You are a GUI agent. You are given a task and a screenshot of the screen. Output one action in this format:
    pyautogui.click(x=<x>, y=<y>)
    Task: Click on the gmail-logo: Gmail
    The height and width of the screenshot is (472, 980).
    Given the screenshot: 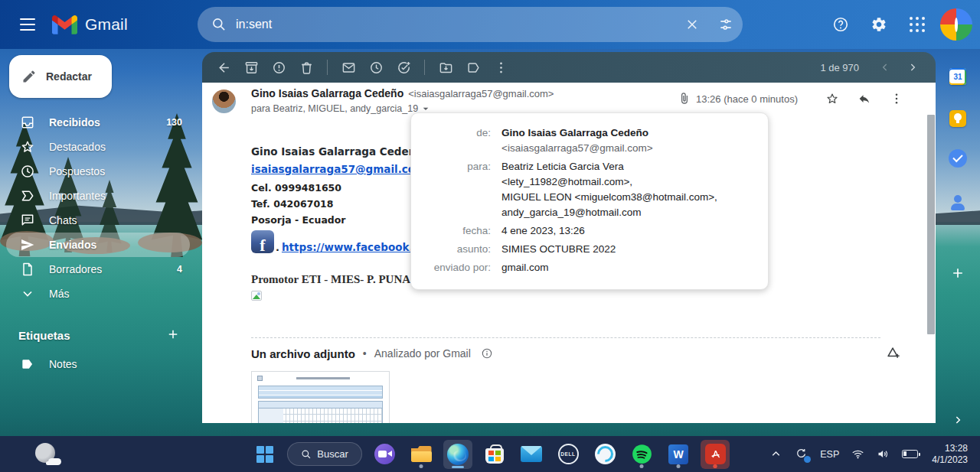 What is the action you would take?
    pyautogui.click(x=97, y=24)
    